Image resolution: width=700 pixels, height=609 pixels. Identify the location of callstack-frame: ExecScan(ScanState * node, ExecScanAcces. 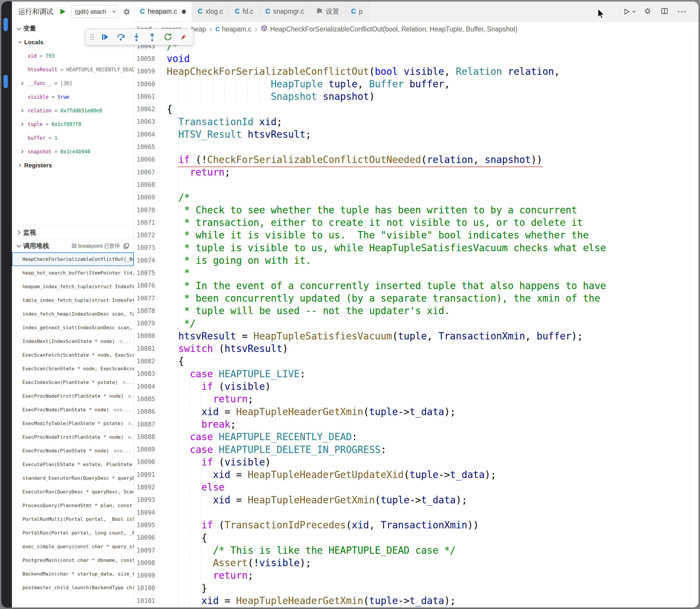
(73, 369).